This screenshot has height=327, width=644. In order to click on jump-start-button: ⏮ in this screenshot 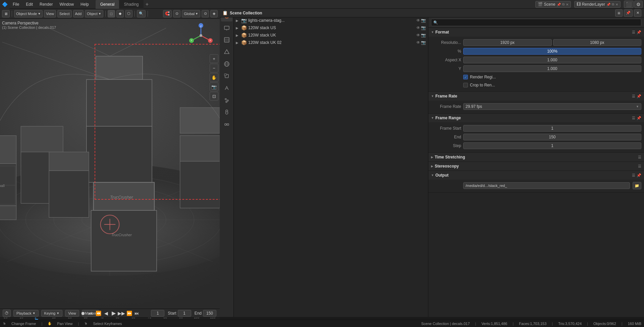, I will do `click(91, 313)`.